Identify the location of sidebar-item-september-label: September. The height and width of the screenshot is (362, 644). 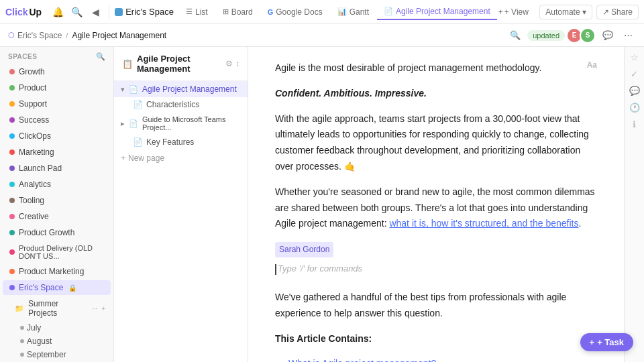
(47, 355).